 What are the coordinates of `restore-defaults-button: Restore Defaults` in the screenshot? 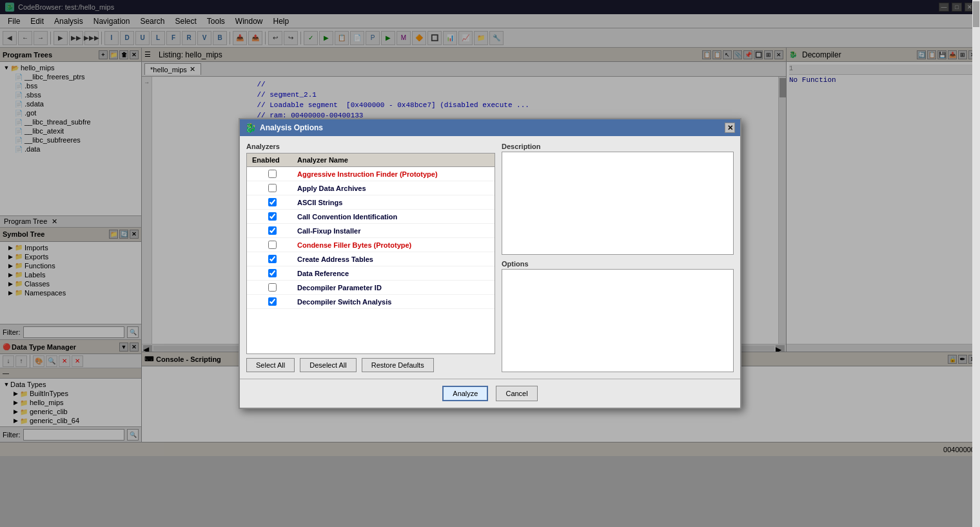 It's located at (398, 365).